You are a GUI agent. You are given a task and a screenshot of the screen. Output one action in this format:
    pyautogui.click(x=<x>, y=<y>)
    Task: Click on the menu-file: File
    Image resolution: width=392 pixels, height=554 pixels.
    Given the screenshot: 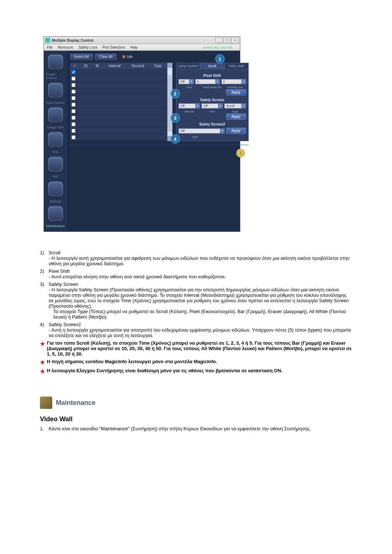 What is the action you would take?
    pyautogui.click(x=50, y=47)
    